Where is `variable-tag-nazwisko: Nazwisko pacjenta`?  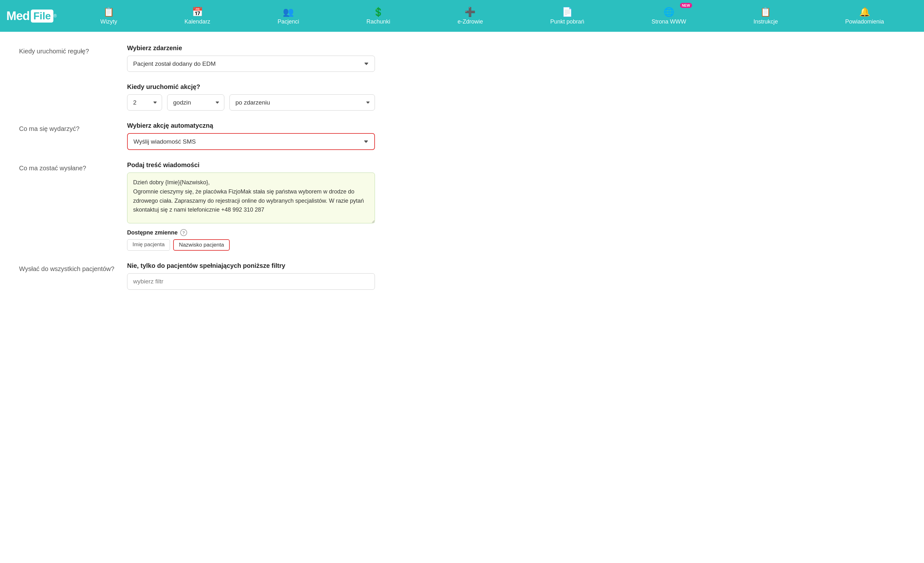
variable-tag-nazwisko: Nazwisko pacjenta is located at coordinates (202, 245).